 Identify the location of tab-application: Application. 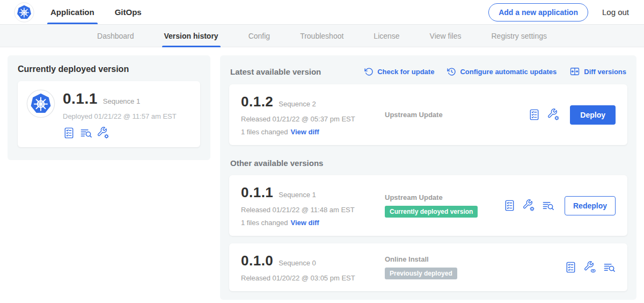
(72, 12).